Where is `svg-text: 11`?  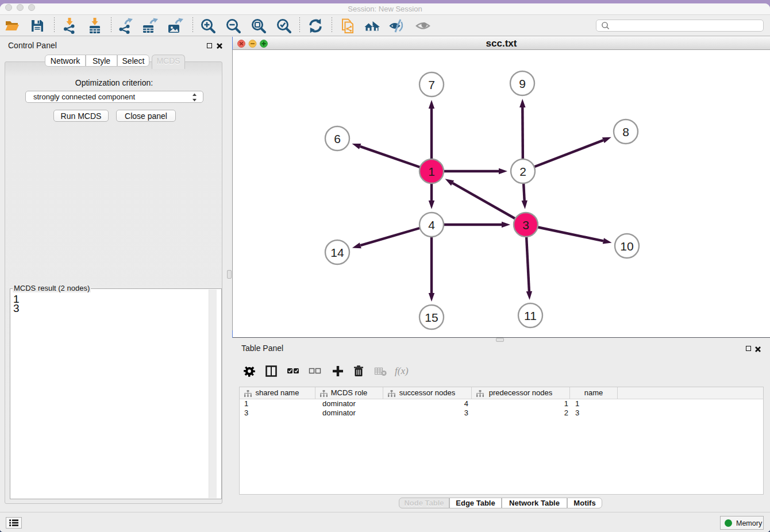
svg-text: 11 is located at coordinates (530, 316).